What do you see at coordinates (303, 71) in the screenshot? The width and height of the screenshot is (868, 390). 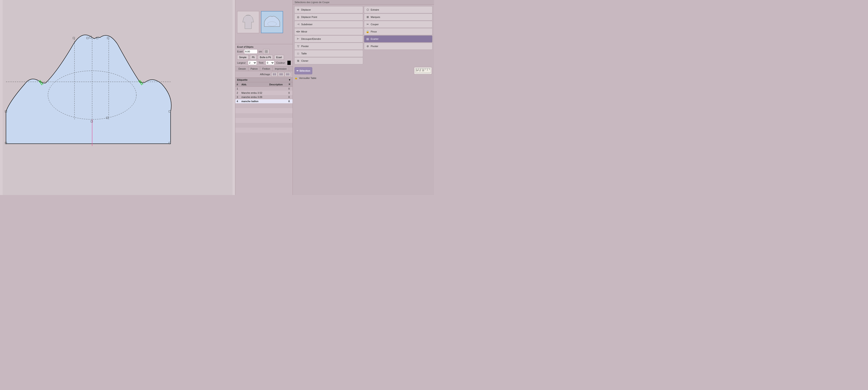 I see `btn-selection: ✏ Sélection` at bounding box center [303, 71].